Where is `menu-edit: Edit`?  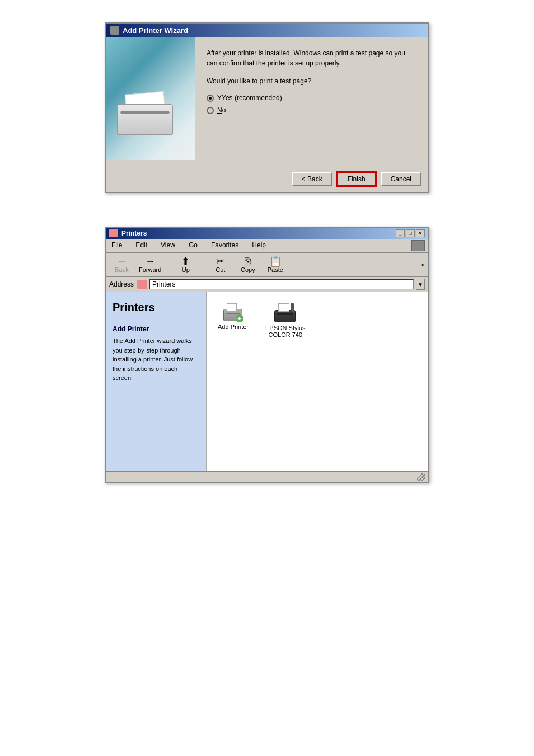 menu-edit: Edit is located at coordinates (141, 246).